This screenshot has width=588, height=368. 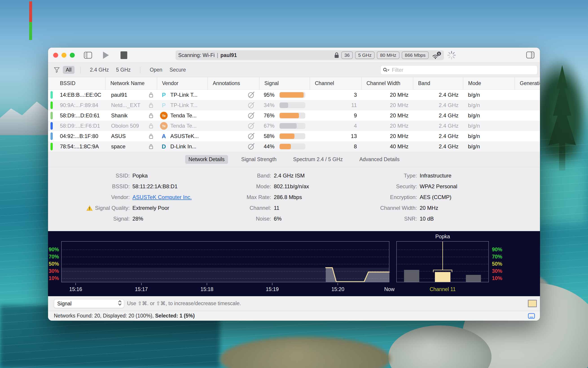 I want to click on detail-label: BSSID:, so click(x=92, y=186).